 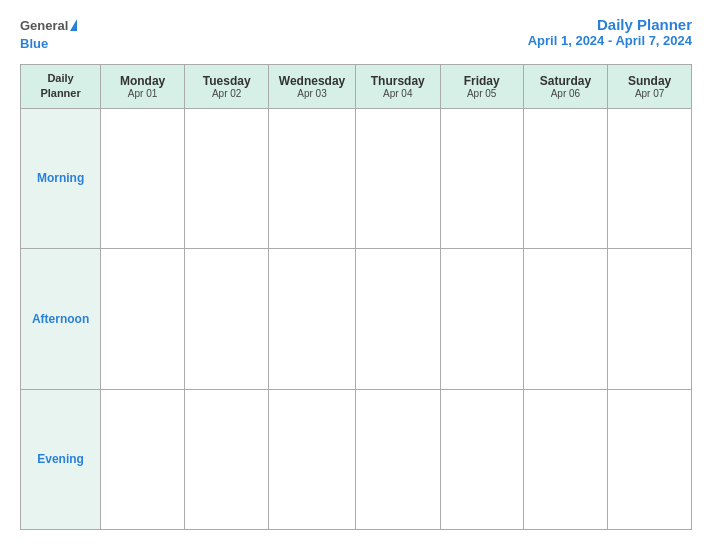 I want to click on morning-tuesday, so click(x=227, y=178).